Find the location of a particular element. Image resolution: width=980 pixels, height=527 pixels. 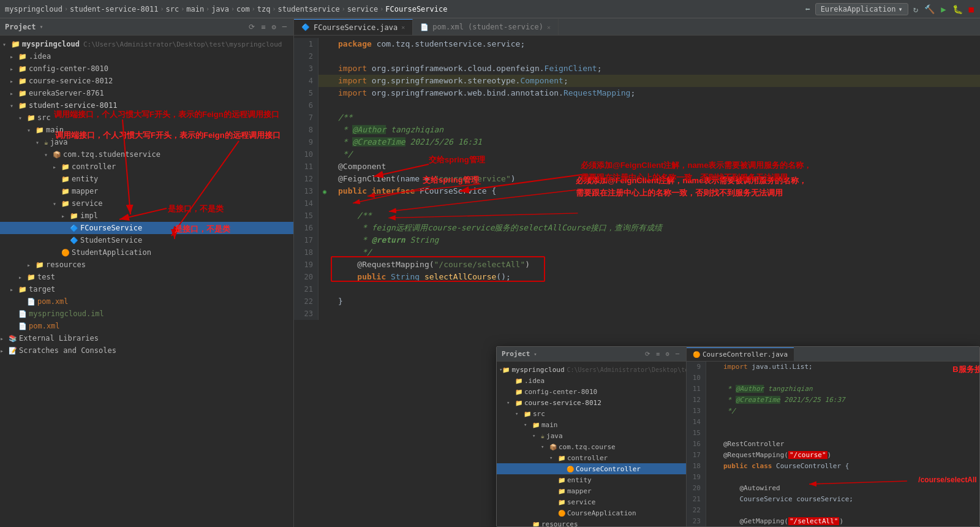

overlay-tree-root: ▾ 📁 myspringcloud C:\Users\Administrator… is located at coordinates (592, 370).